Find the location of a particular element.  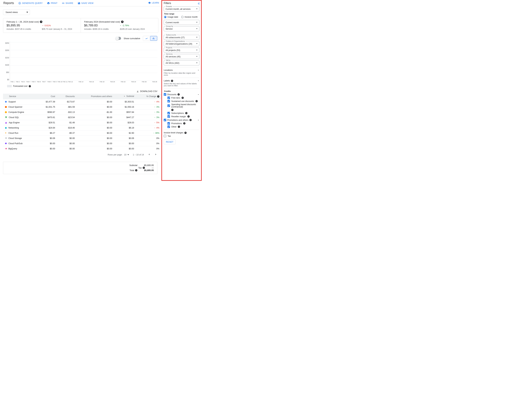

discounts-group: Discounts? is located at coordinates (181, 94).